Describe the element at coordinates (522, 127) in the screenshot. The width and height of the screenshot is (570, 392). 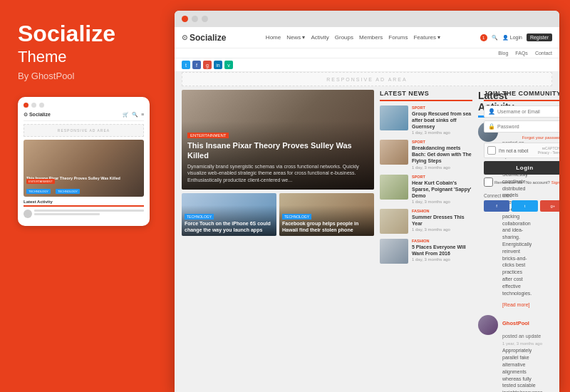
I see `password-input-wrapper: 🔒` at that location.